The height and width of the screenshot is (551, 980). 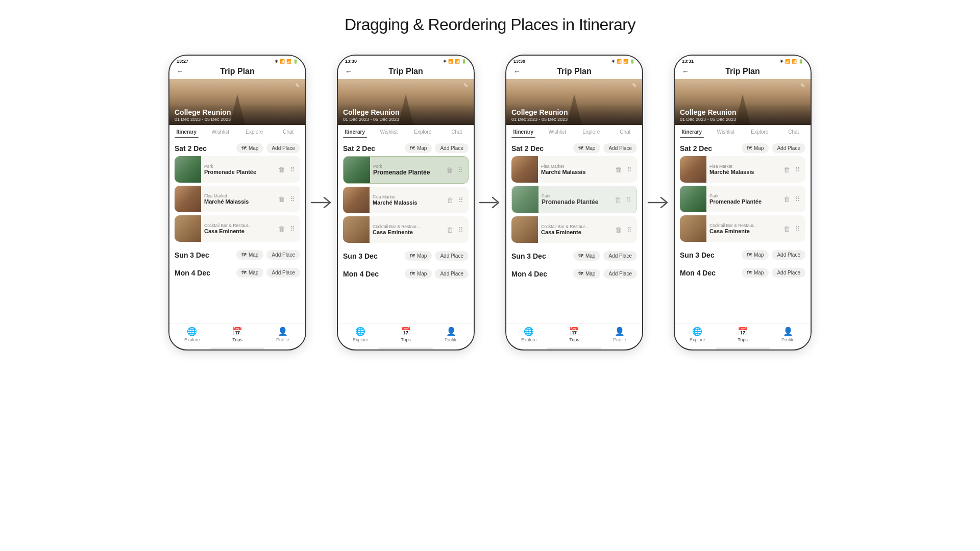 What do you see at coordinates (529, 274) in the screenshot?
I see `day-label-mon-3: Mon 4 Dec` at bounding box center [529, 274].